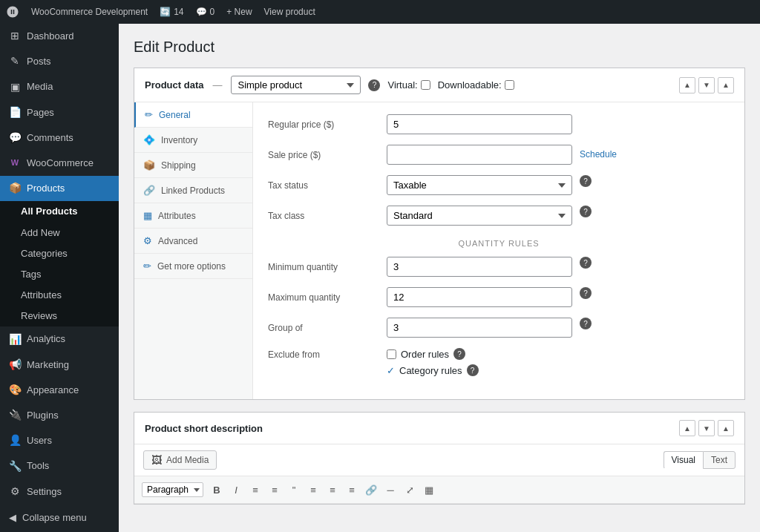 This screenshot has height=532, width=760. Describe the element at coordinates (479, 125) in the screenshot. I see `regular-price-input` at that location.